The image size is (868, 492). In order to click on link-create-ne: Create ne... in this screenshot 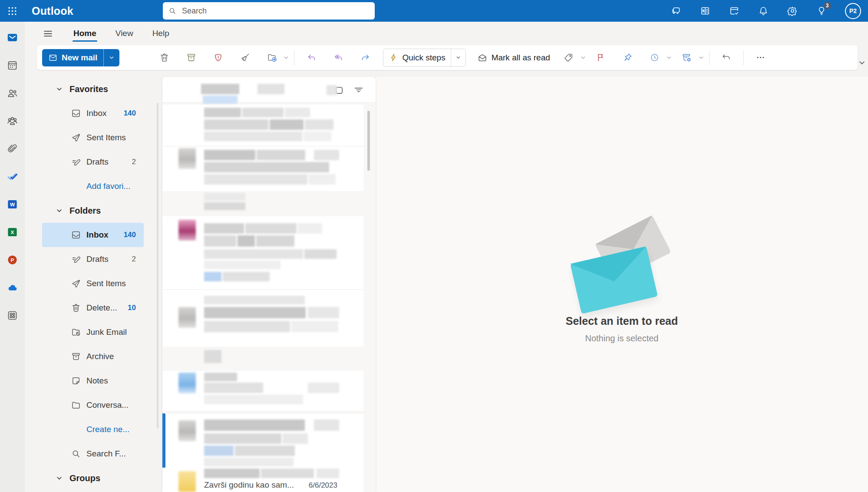, I will do `click(93, 429)`.